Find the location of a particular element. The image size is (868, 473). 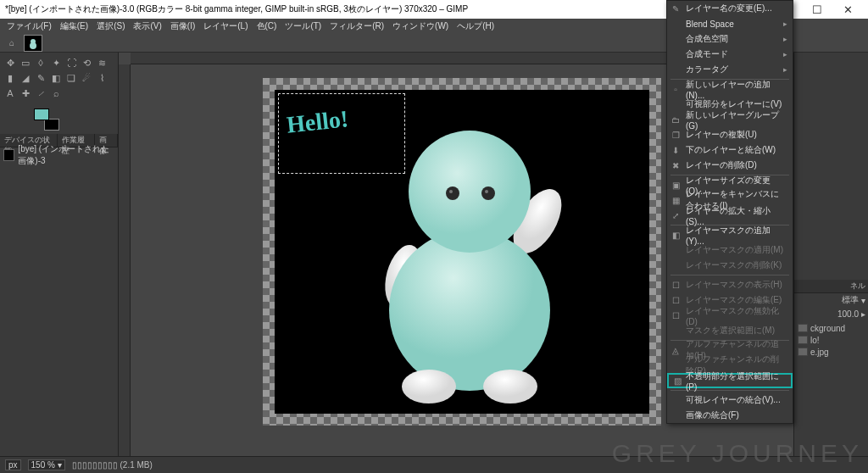

blend-mode-select: 標準▾ is located at coordinates (831, 300).